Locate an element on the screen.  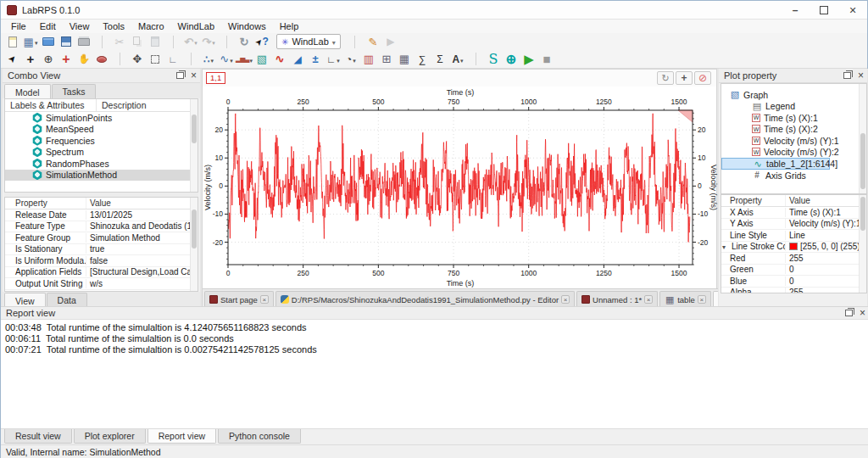
bar3d-plot-icon is located at coordinates (369, 59).